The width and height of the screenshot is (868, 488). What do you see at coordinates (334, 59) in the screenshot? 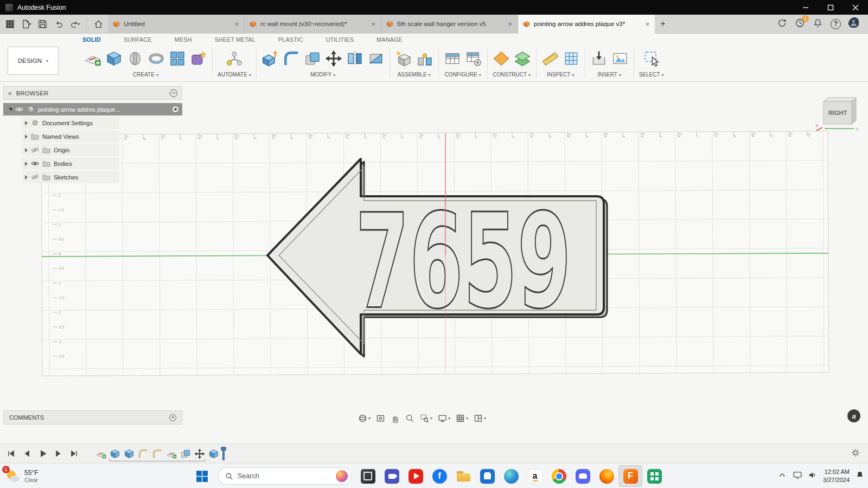
I see `move-copy-icon` at bounding box center [334, 59].